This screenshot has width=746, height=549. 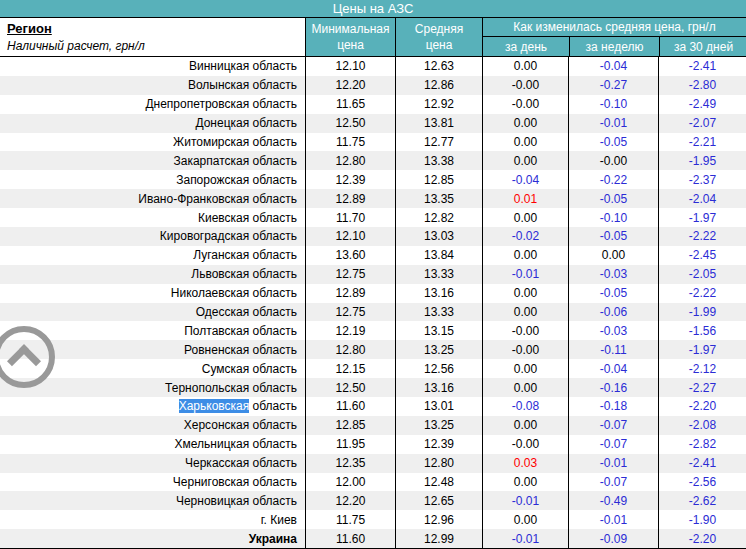 What do you see at coordinates (350, 180) in the screenshot?
I see `min-price-cell: 12.39` at bounding box center [350, 180].